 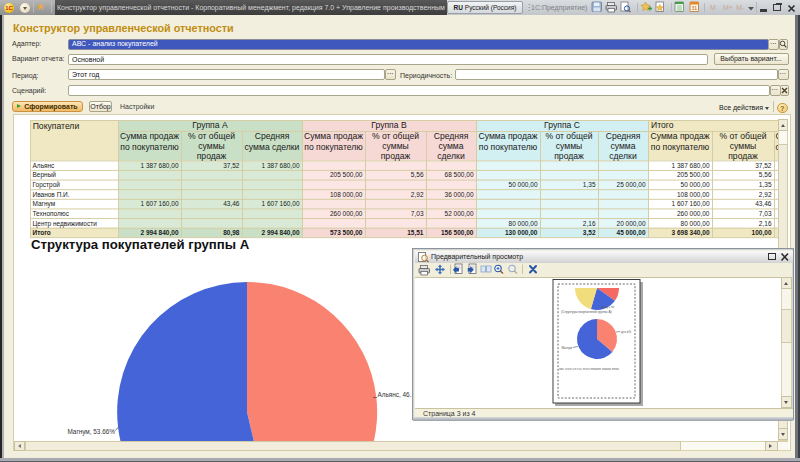 What do you see at coordinates (694, 8) in the screenshot?
I see `svg-text: 31` at bounding box center [694, 8].